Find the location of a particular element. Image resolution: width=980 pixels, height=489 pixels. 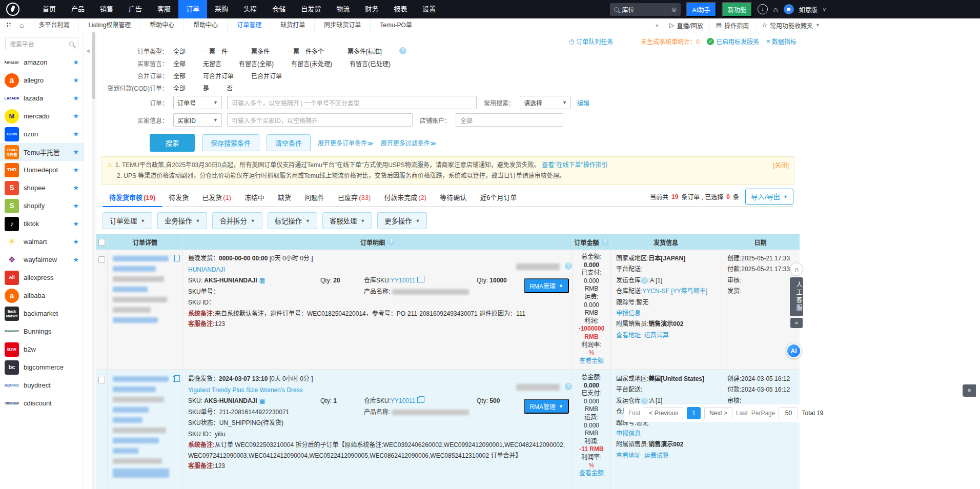

action-menu-button: 客服处理▼ is located at coordinates (348, 220).